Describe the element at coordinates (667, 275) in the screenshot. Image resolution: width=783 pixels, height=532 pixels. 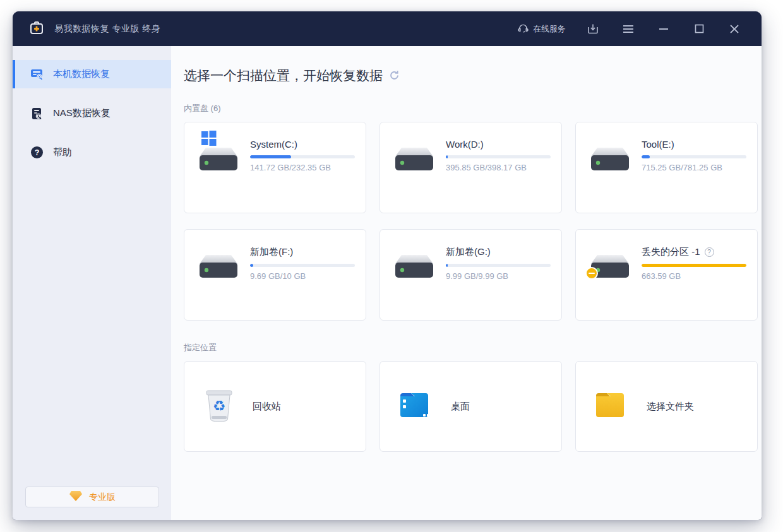
I see `drive-card-lost-partition: 丢失的分区 -1 ? 663.59 GB` at that location.